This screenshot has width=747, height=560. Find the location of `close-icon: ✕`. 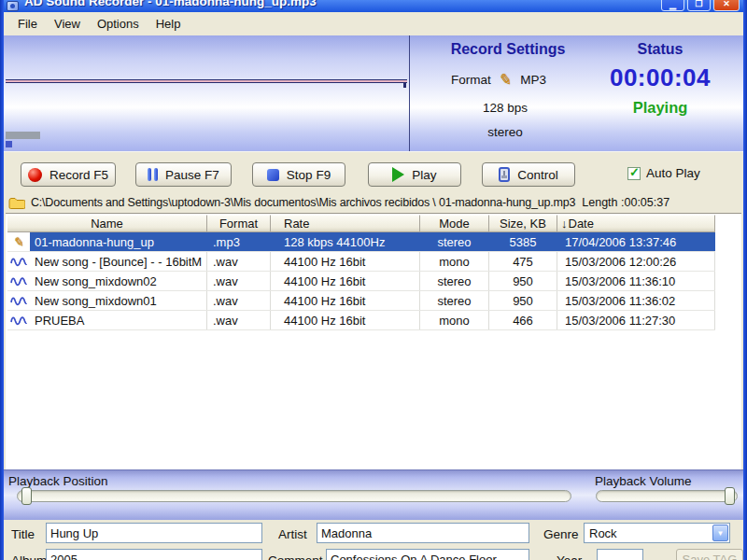

close-icon: ✕ is located at coordinates (726, 4).